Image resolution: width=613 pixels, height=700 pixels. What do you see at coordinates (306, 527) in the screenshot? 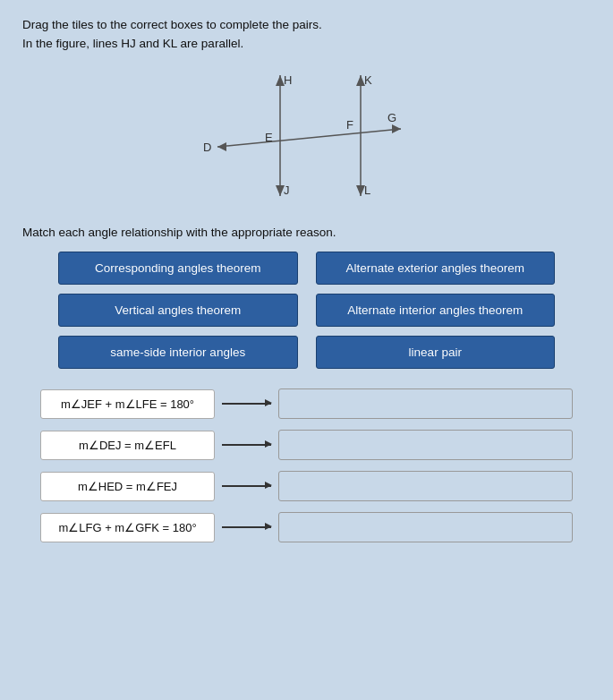
I see `match-row-4: m∠LFG + m∠GFK = 180°` at bounding box center [306, 527].